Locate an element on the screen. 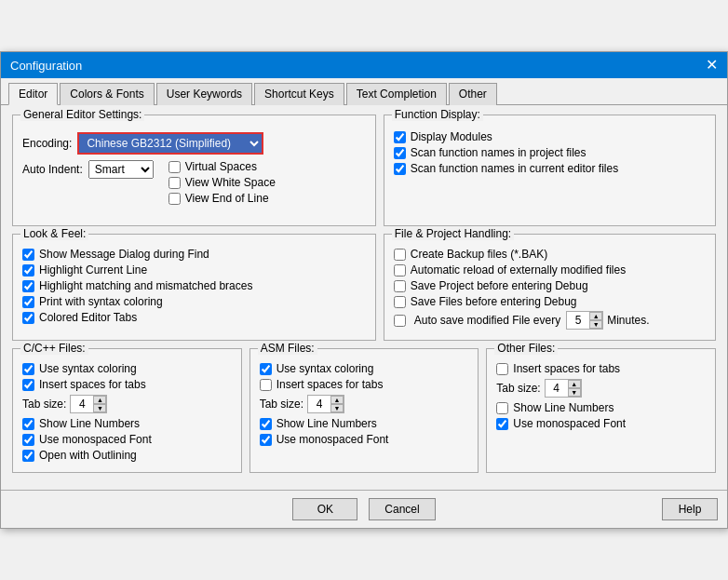 The height and width of the screenshot is (580, 728). cpp-tabsize-spin-buttons: ▲ ▼ is located at coordinates (100, 404).